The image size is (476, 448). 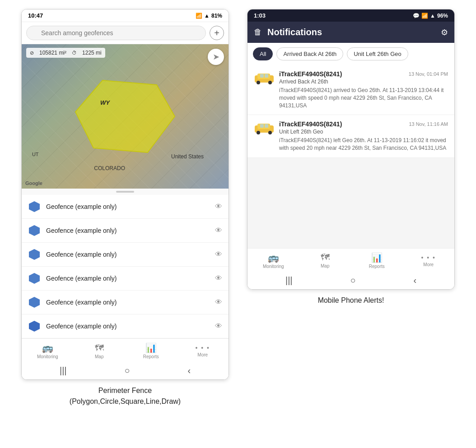 I want to click on right-status-icons: 💬 📶 ▲ 96%, so click(x=430, y=16).